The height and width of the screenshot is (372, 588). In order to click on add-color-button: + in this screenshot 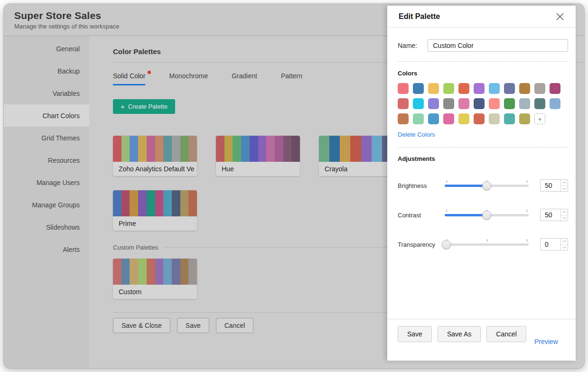, I will do `click(540, 119)`.